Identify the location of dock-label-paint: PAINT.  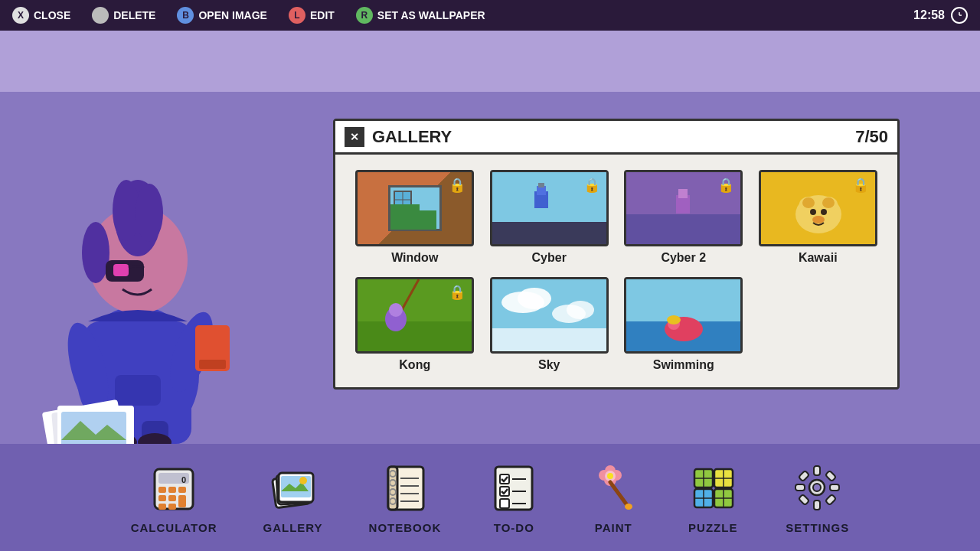
(614, 528).